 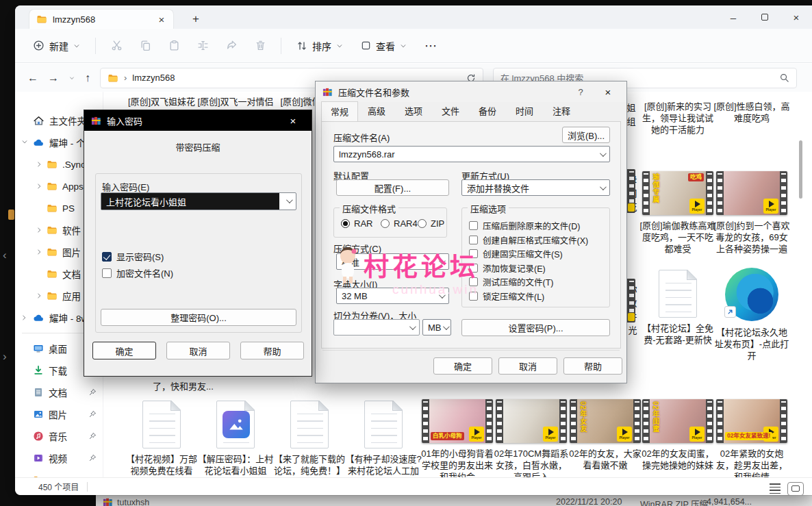 What do you see at coordinates (393, 296) in the screenshot?
I see `dictionary-combobox: 32 MB` at bounding box center [393, 296].